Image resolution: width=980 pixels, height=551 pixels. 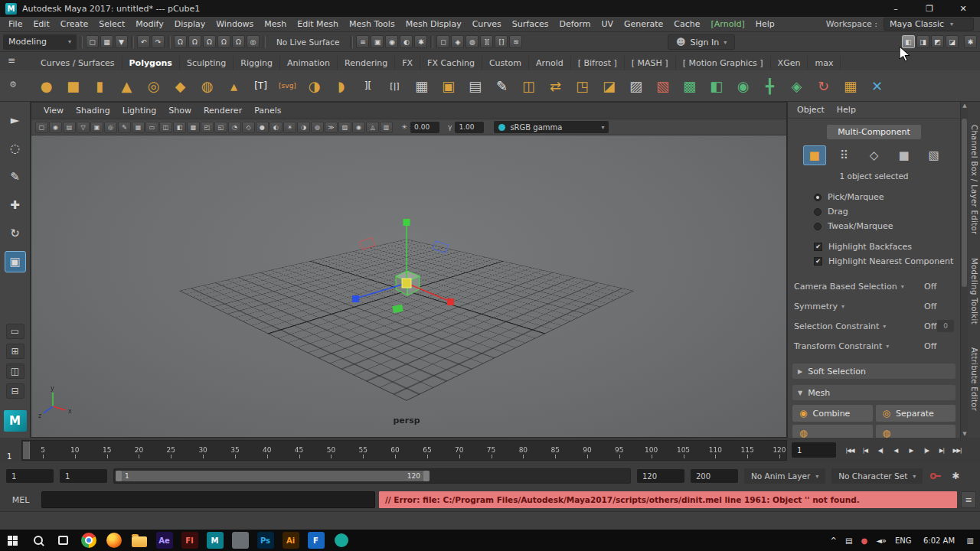 What do you see at coordinates (248, 127) in the screenshot?
I see `wireframe-icon: ◇` at bounding box center [248, 127].